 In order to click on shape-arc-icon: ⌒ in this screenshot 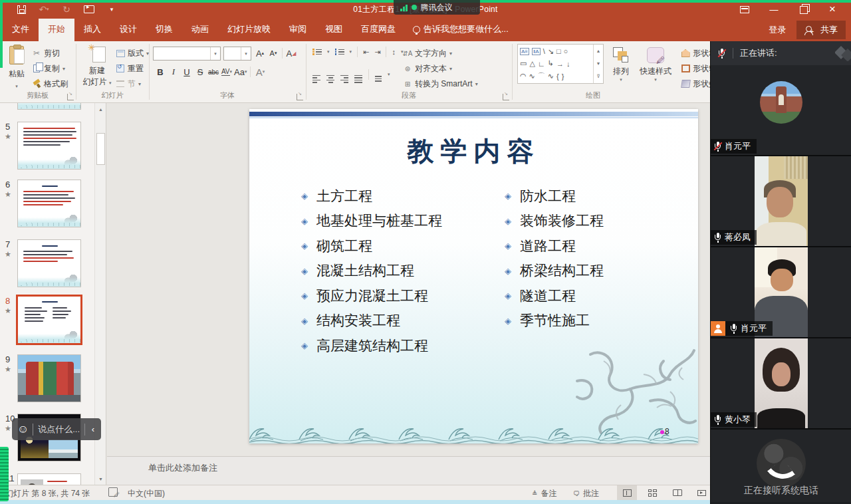, I will do `click(541, 76)`.